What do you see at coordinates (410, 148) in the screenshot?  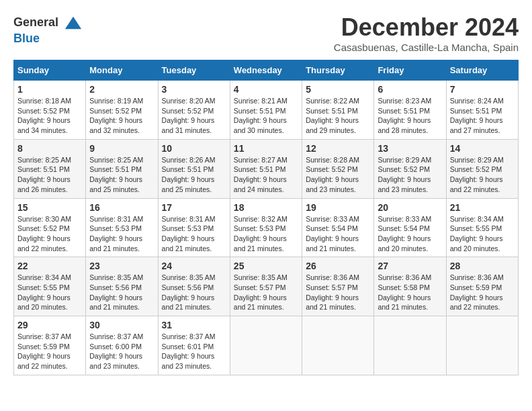 I see `day-number: 13` at bounding box center [410, 148].